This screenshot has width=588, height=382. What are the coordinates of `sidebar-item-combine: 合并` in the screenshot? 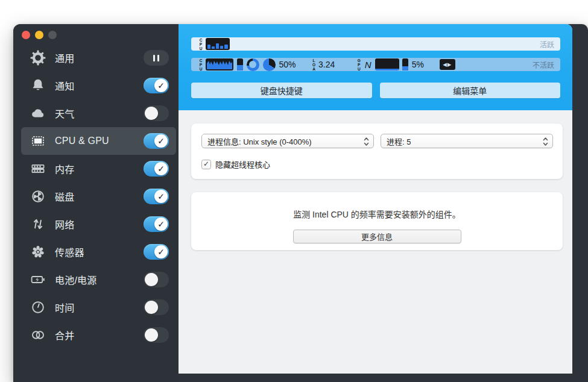 It's located at (99, 335).